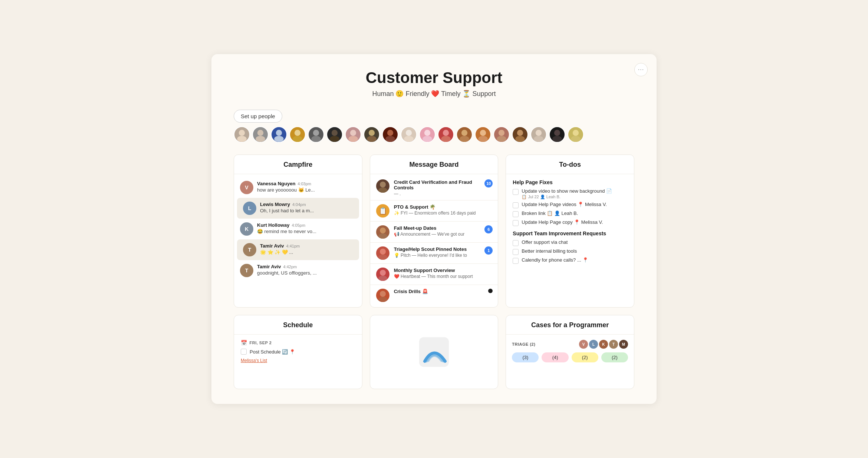  I want to click on page-title: Customer Support, so click(434, 78).